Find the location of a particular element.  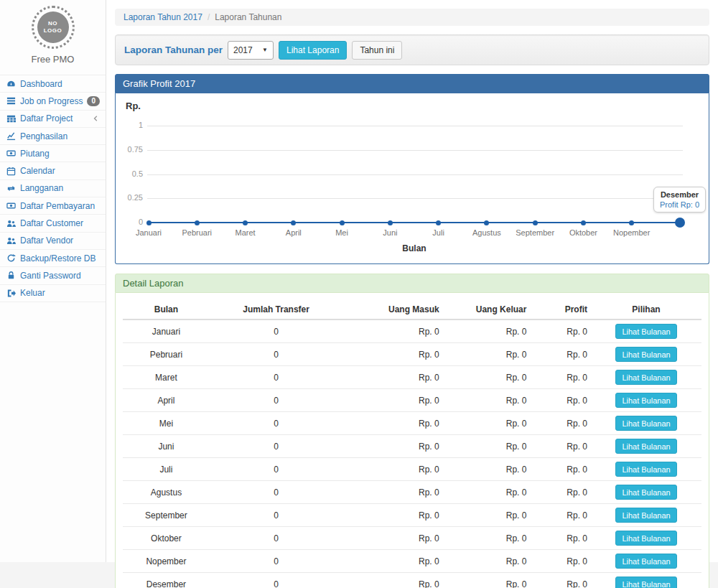

caret-down-icon: ▼ is located at coordinates (265, 50).